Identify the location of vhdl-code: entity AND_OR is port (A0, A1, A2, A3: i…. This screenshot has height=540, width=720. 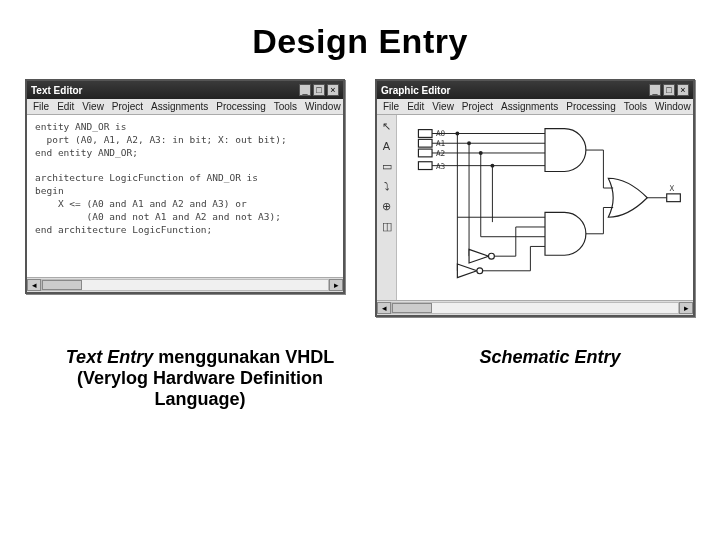
(185, 178).